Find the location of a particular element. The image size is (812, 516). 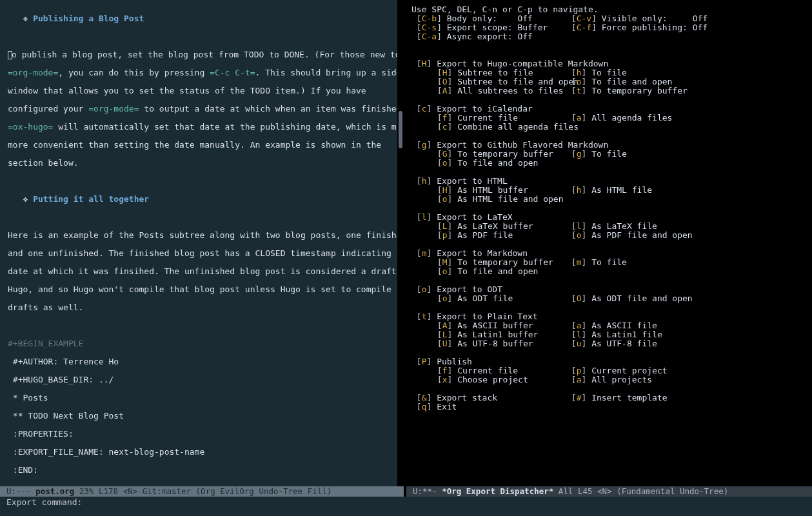

heading-publishing: Publishing a Blog Post is located at coordinates (88, 18).